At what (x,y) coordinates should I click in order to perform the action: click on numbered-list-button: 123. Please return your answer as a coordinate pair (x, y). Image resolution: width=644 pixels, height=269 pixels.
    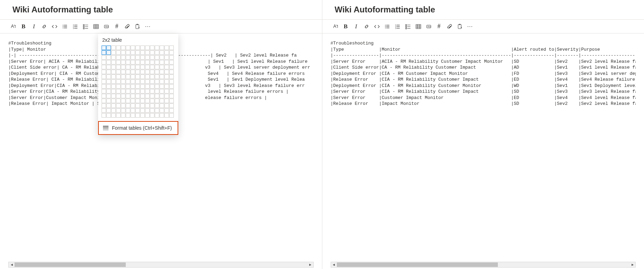
    Looking at the image, I should click on (75, 27).